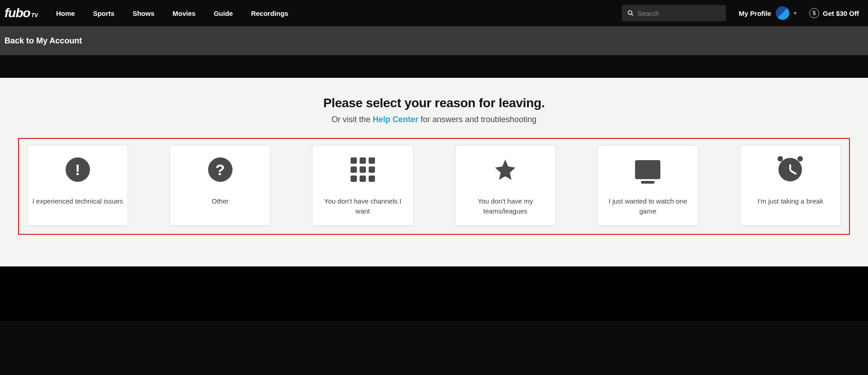 The image size is (868, 375). I want to click on nav-shows: Shows, so click(143, 14).